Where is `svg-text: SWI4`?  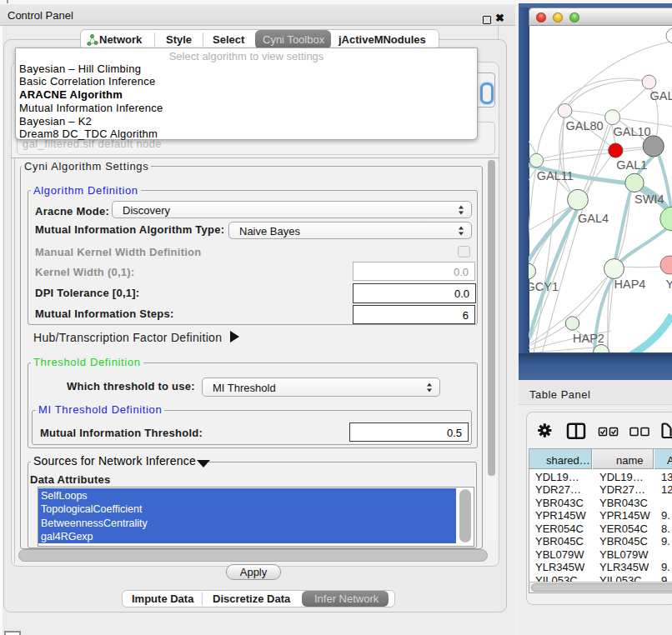 svg-text: SWI4 is located at coordinates (649, 199).